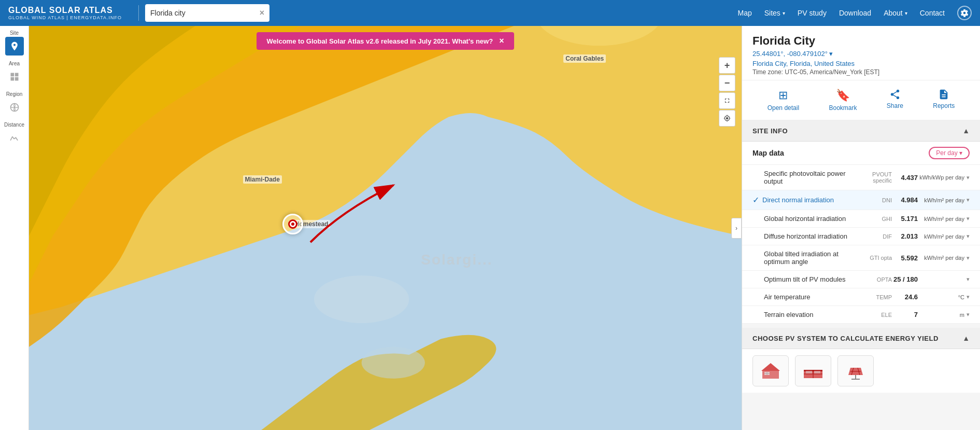 This screenshot has width=980, height=430. I want to click on search-box: ×, so click(207, 13).